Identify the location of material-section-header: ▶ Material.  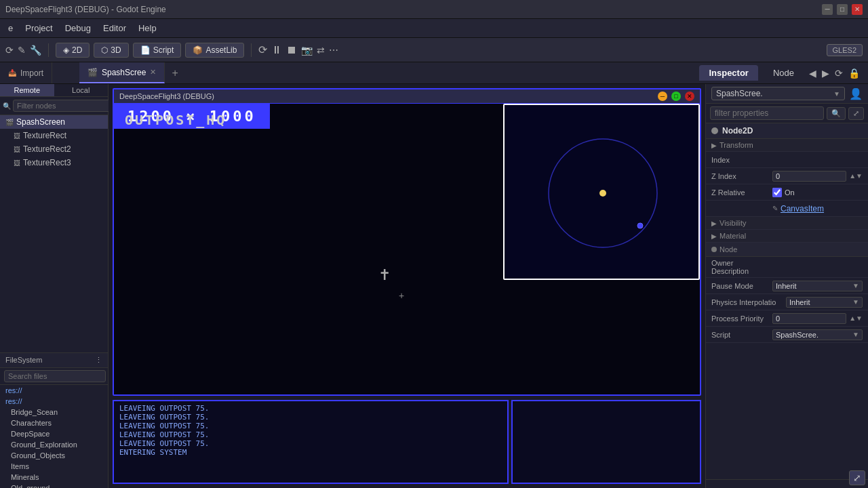
(787, 236).